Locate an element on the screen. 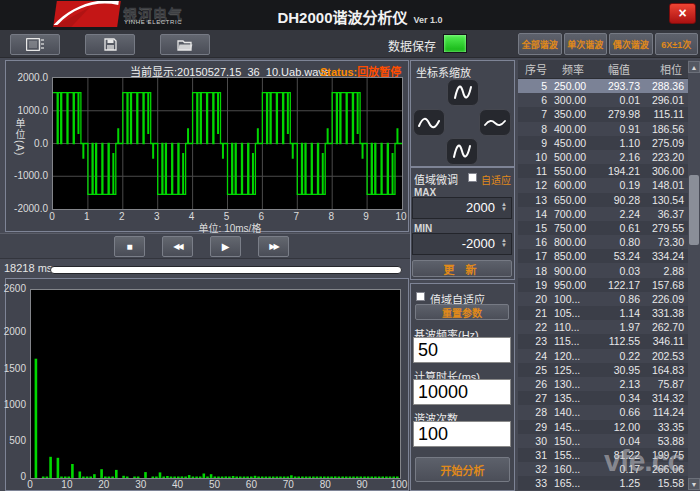 The width and height of the screenshot is (700, 491). table-cell: 1.25 is located at coordinates (619, 483).